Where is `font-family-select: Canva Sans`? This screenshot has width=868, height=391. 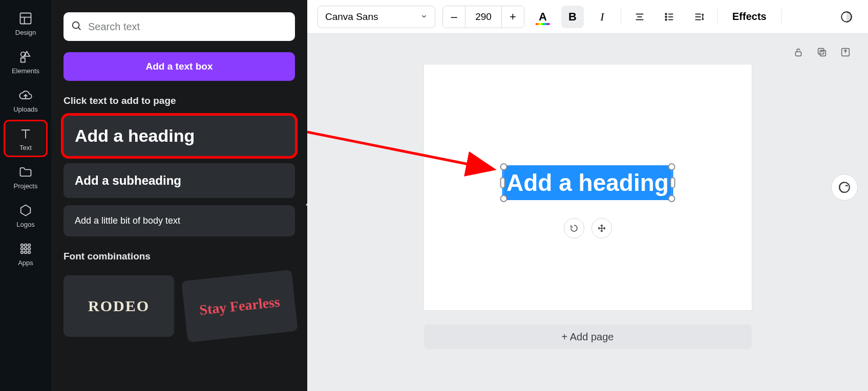 font-family-select: Canva Sans is located at coordinates (376, 17).